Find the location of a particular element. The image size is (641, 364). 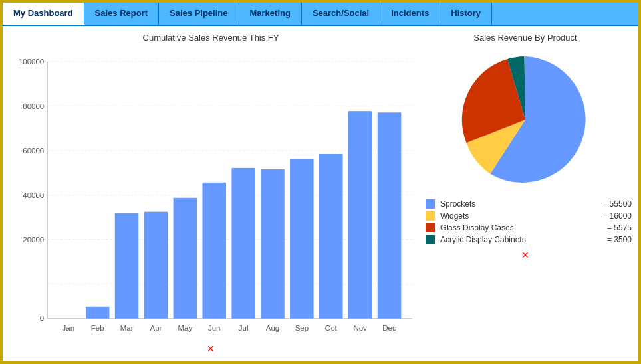

tab-history: History is located at coordinates (466, 13).